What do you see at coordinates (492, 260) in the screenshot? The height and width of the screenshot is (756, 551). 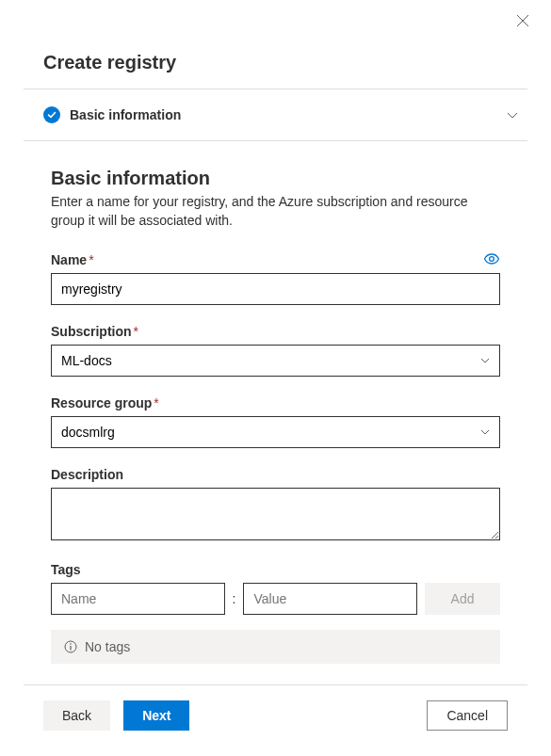 I see `visibility-icon` at bounding box center [492, 260].